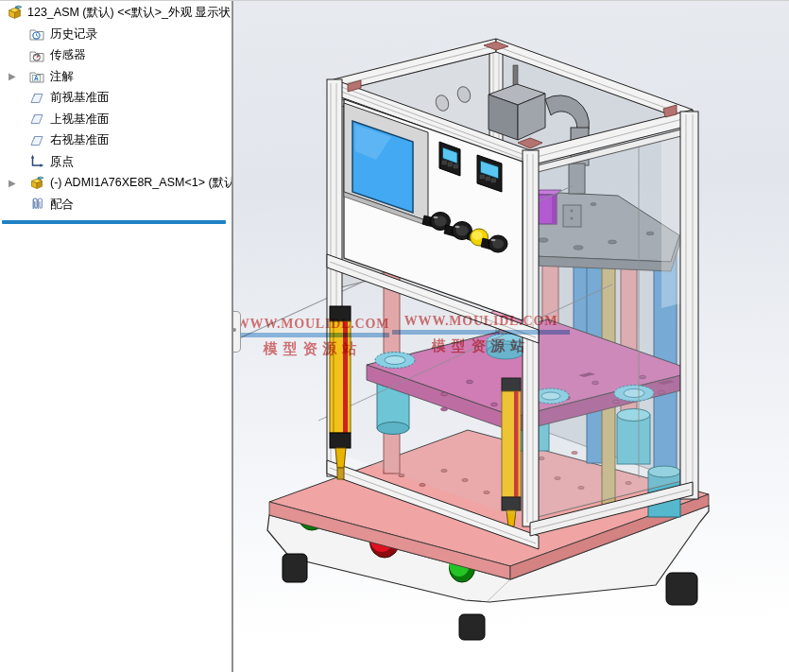 The height and width of the screenshot is (672, 789). I want to click on tree-item-label: 右视基准面, so click(79, 140).